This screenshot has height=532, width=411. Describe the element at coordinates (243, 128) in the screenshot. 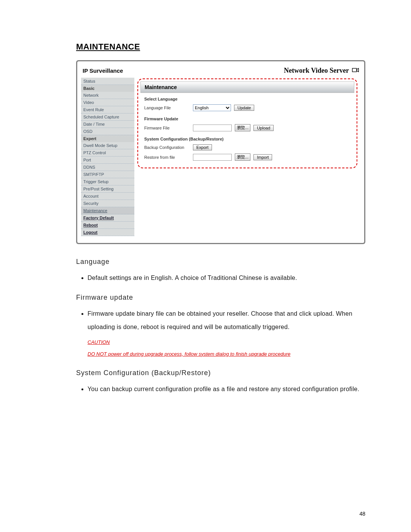

I see `firmware-browse-button: 瀏覽...` at that location.